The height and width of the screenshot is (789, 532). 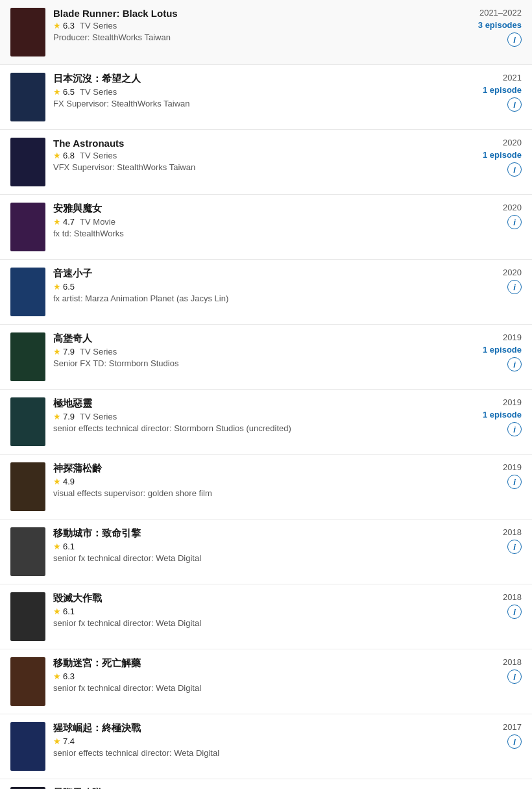 What do you see at coordinates (513, 78) in the screenshot?
I see `item-year: 2021` at bounding box center [513, 78].